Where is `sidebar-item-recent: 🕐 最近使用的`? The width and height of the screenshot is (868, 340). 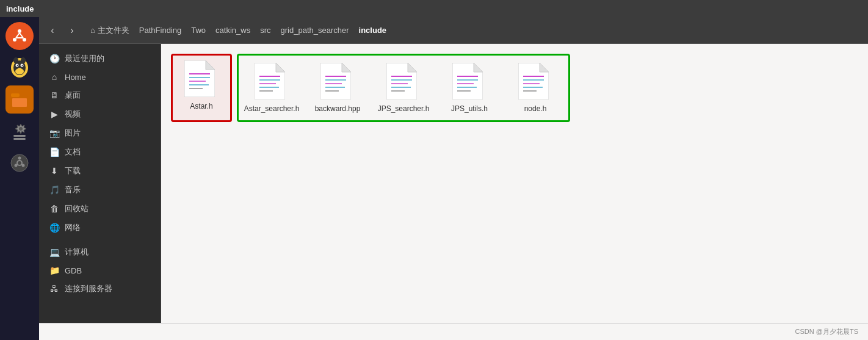 sidebar-item-recent: 🕐 最近使用的 is located at coordinates (100, 59).